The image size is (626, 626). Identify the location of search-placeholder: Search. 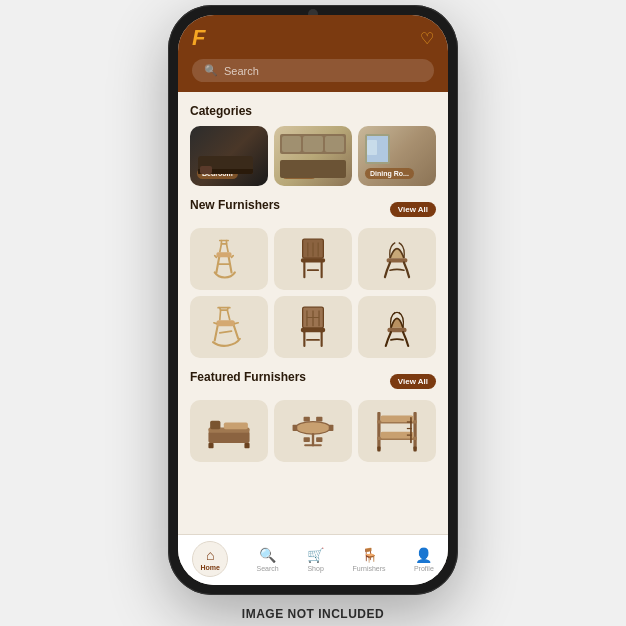
(242, 71).